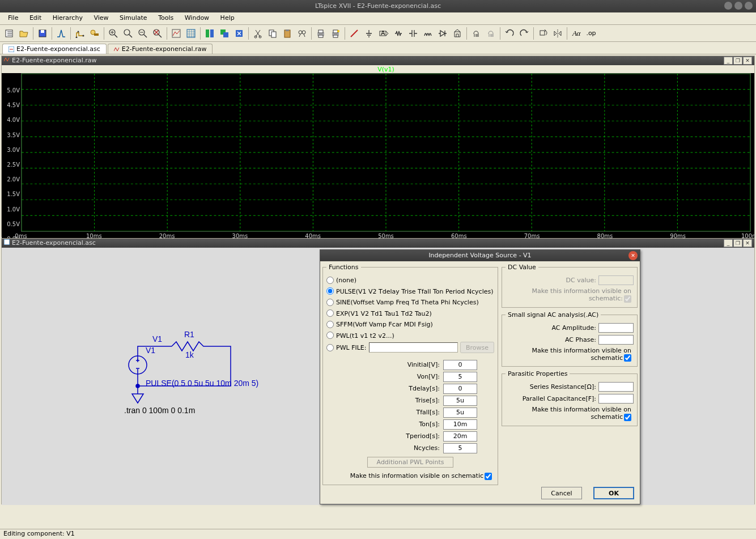 The image size is (756, 539). Describe the element at coordinates (576, 33) in the screenshot. I see `text-label-icon: Aα` at that location.